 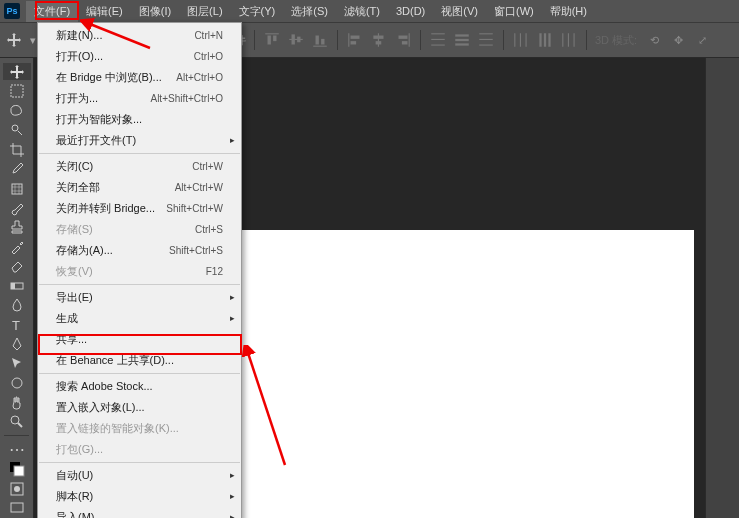 What do you see at coordinates (140, 496) in the screenshot?
I see `menu-item: 脚本(R)` at bounding box center [140, 496].